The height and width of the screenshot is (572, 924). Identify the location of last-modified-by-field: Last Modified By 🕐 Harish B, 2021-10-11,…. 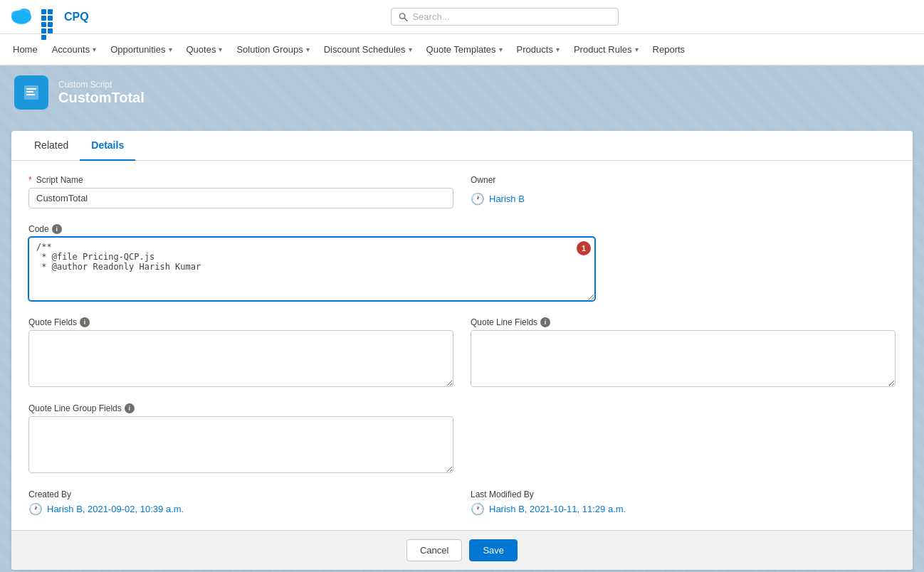
(683, 502).